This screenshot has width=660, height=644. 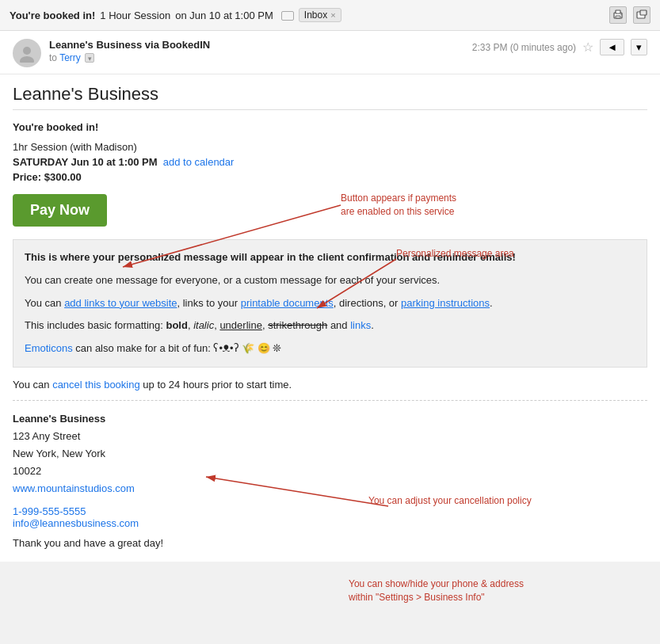 What do you see at coordinates (330, 543) in the screenshot?
I see `thank-you-text: Thank you and have a great day!` at bounding box center [330, 543].